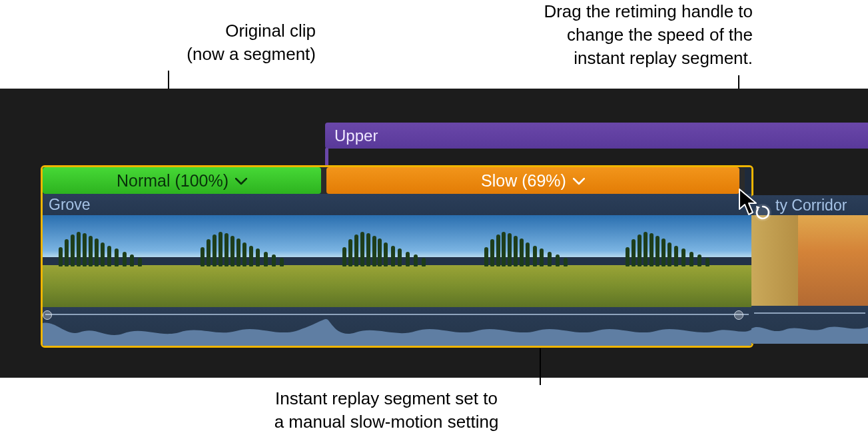 The width and height of the screenshot is (868, 443). Describe the element at coordinates (533, 181) in the screenshot. I see `retime-segment-slow: Slow (69%)` at that location.